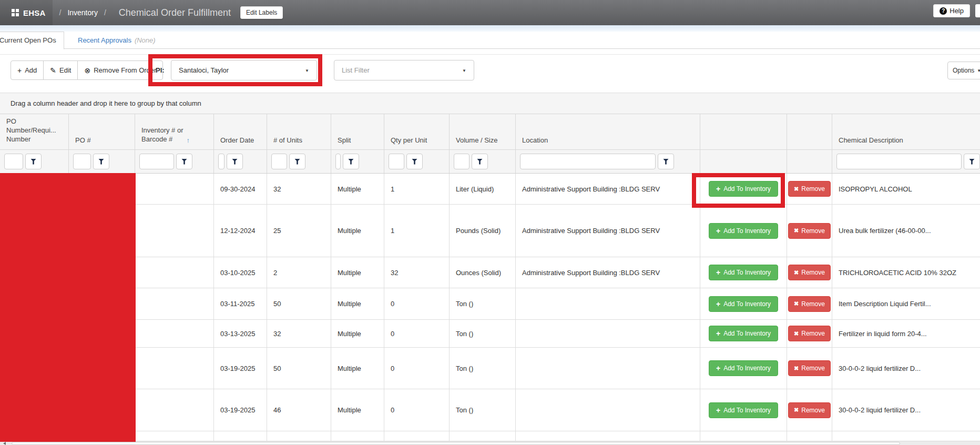  I want to click on edit-button-label: Edit, so click(65, 70).